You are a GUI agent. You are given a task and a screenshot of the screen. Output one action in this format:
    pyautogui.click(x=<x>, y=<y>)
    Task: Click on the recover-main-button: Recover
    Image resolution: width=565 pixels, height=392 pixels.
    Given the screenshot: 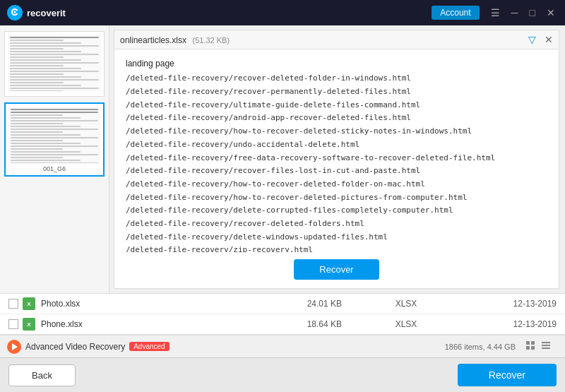 What is the action you would take?
    pyautogui.click(x=507, y=375)
    